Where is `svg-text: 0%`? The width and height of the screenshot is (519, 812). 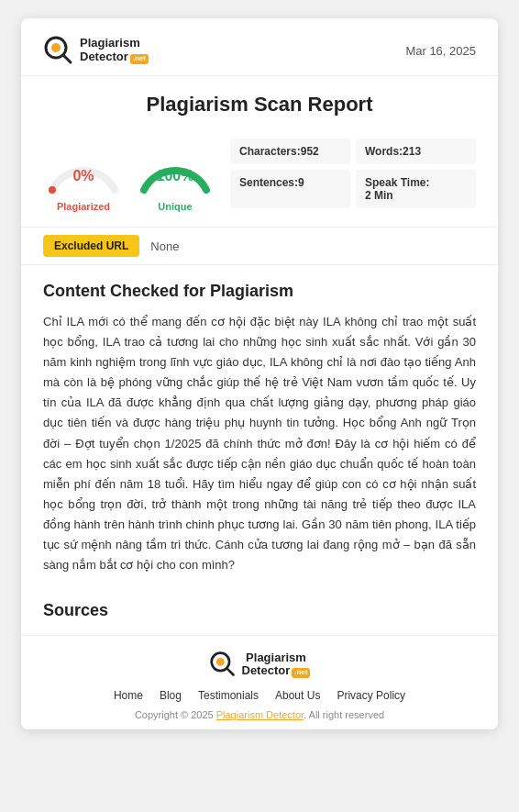
svg-text: 0% is located at coordinates (83, 176).